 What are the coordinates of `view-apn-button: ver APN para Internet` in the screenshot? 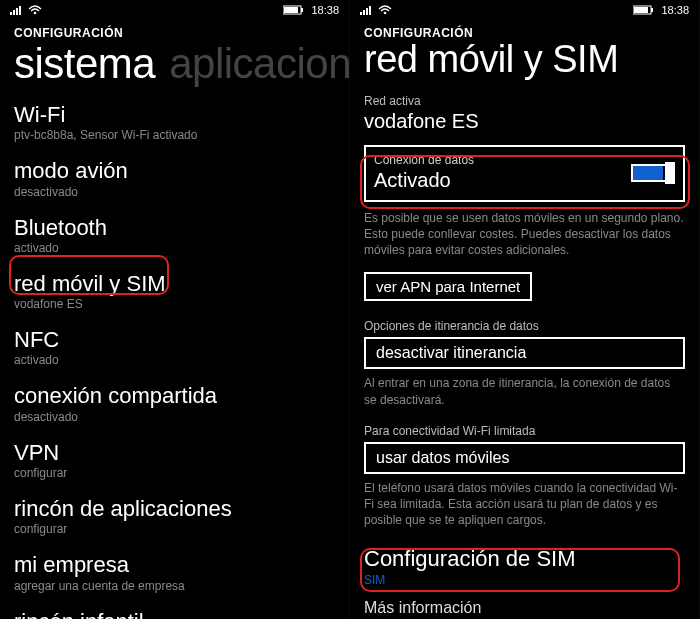 It's located at (448, 286).